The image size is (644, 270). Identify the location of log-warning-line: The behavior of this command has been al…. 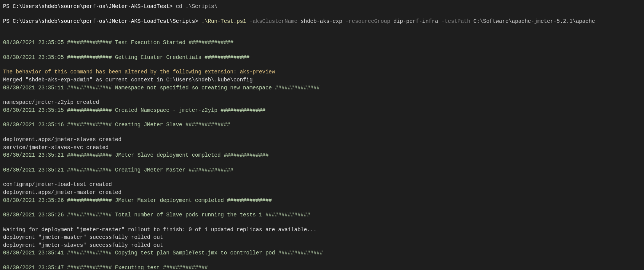
(322, 72).